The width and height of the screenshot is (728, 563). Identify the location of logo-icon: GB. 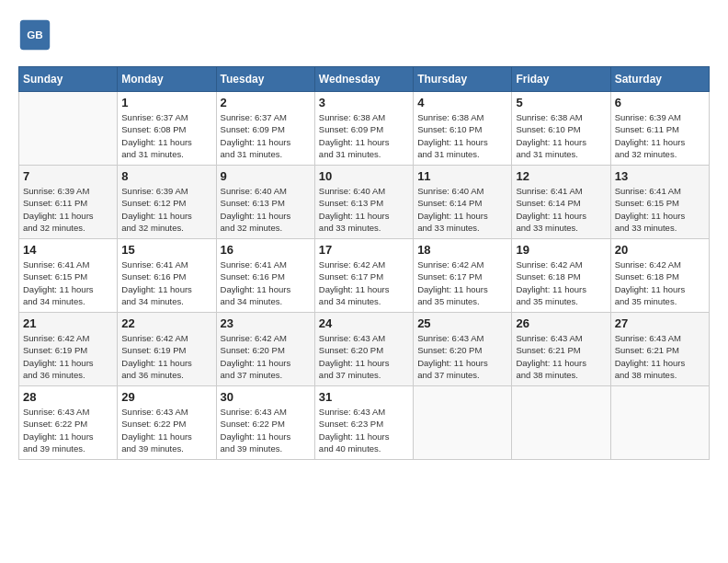
(35, 35).